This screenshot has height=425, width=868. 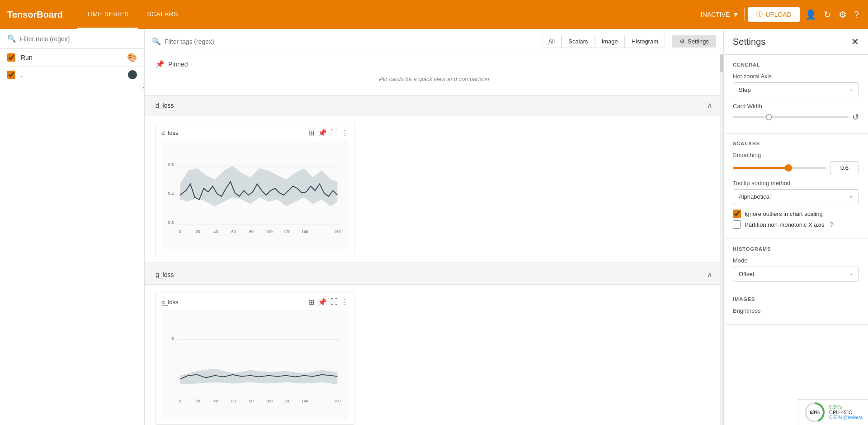 I want to click on inactive-dropdown: INACTIVE ▼, so click(x=720, y=14).